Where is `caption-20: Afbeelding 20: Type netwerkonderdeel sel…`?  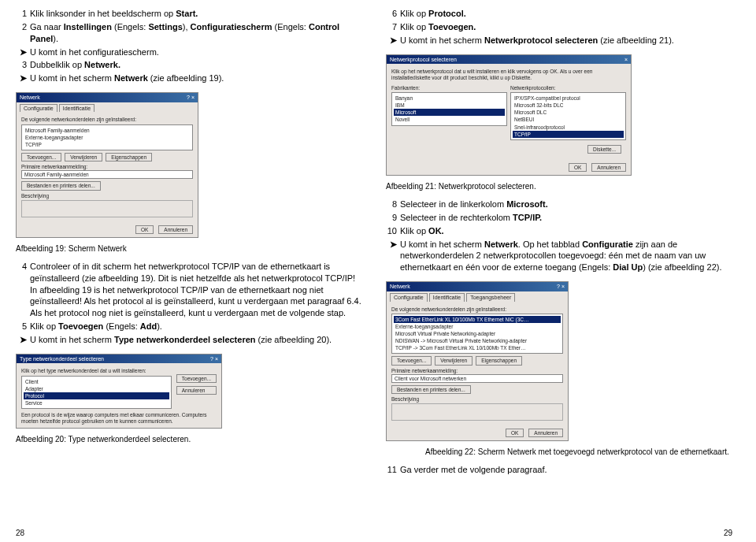 caption-20: Afbeelding 20: Type netwerkonderdeel sel… is located at coordinates (189, 440).